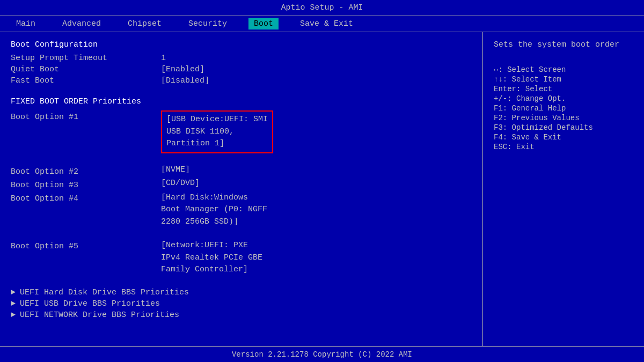 The height and width of the screenshot is (362, 644). I want to click on key-enter-key: Enter: Select, so click(523, 89).